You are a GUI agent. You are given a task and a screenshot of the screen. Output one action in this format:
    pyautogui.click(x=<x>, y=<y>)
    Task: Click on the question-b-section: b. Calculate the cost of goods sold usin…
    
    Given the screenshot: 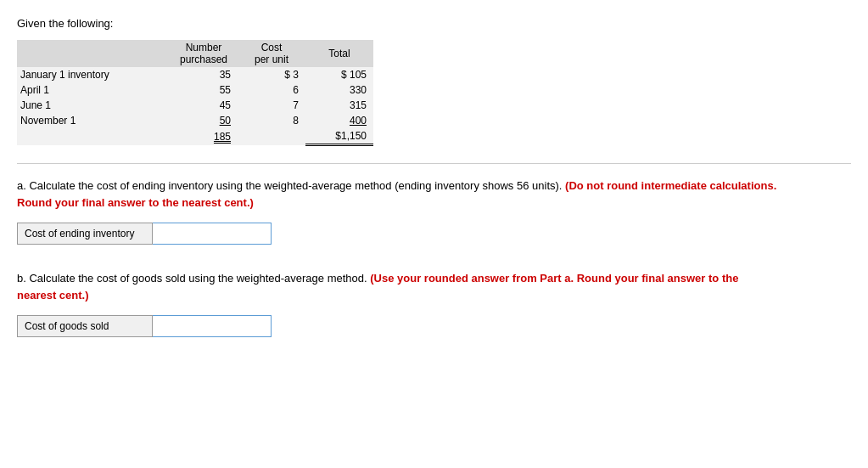 What is the action you would take?
    pyautogui.click(x=434, y=304)
    